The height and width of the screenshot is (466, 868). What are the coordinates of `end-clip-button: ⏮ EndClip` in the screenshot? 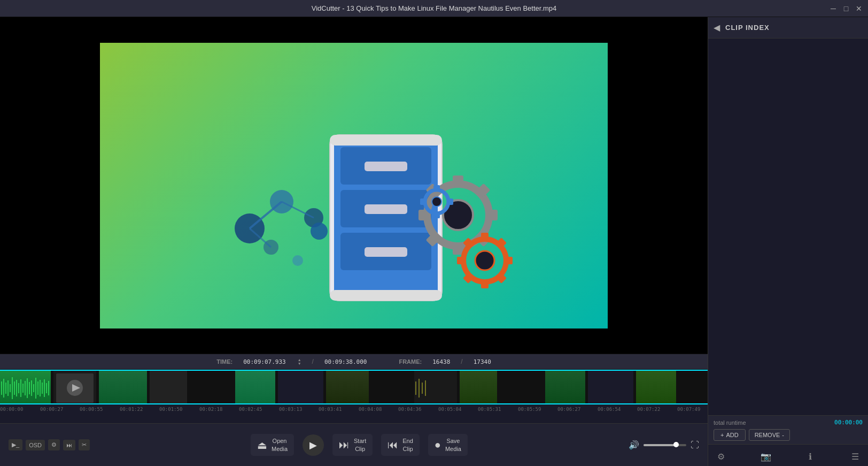 It's located at (400, 445).